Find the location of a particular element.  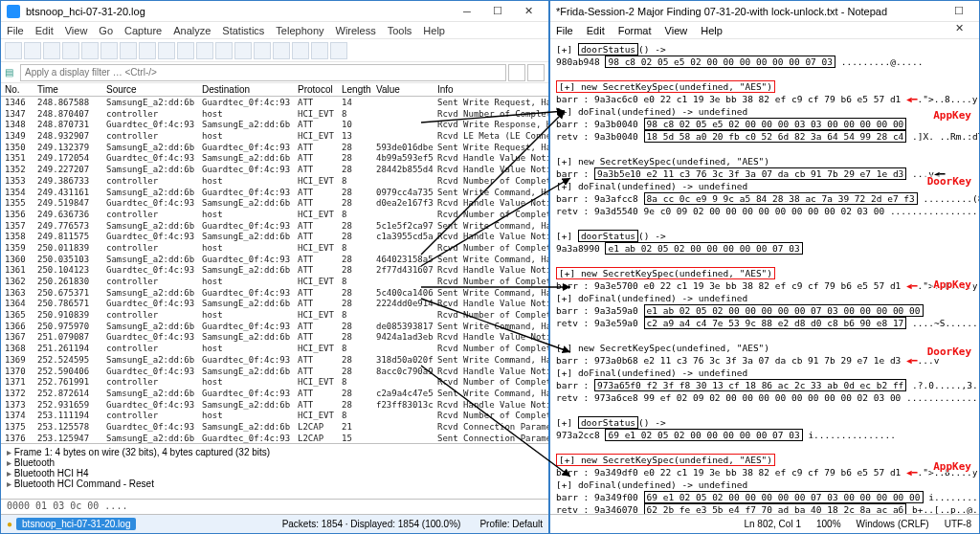

expert-info-icon: ● is located at coordinates (10, 524).